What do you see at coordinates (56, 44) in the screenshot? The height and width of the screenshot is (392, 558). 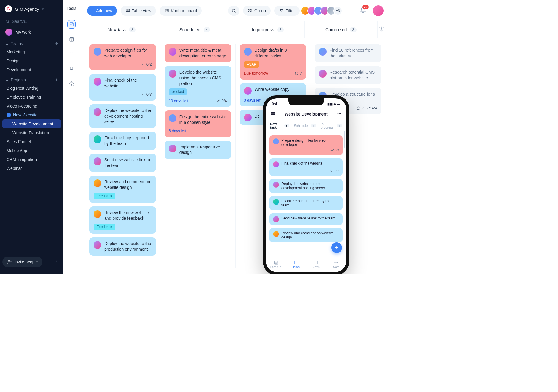 I see `add-team-button: +` at bounding box center [56, 44].